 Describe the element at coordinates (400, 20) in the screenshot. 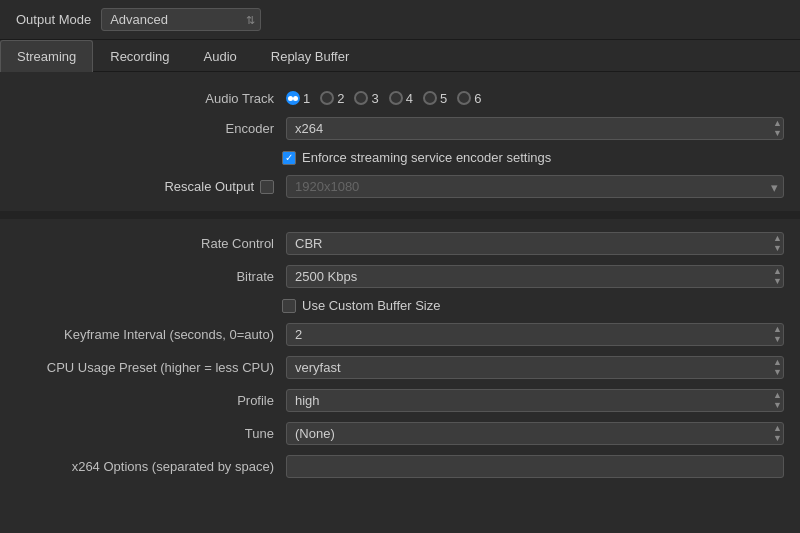

I see `output-mode-row: Output Mode Advanced Simple` at that location.